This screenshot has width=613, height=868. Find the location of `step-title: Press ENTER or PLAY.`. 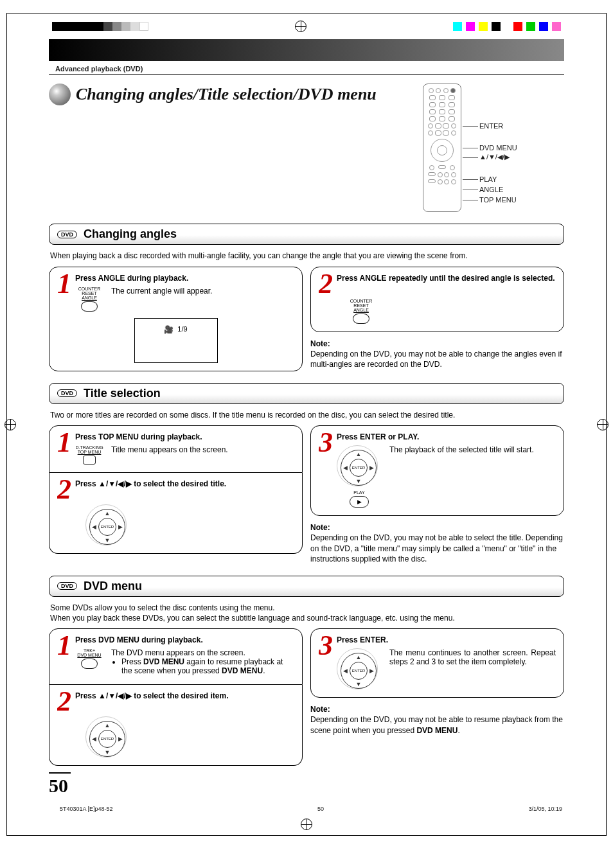

step-title: Press ENTER or PLAY. is located at coordinates (437, 437).